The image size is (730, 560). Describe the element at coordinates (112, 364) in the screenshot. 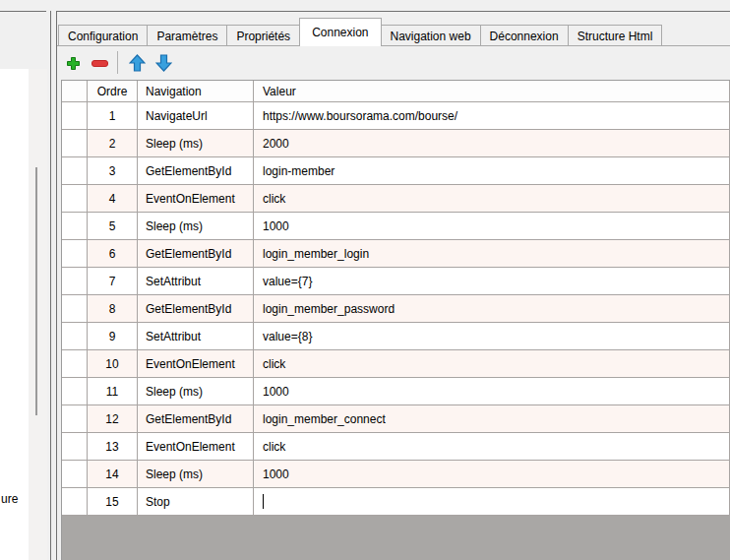

I see `cell-ordre: 10` at that location.